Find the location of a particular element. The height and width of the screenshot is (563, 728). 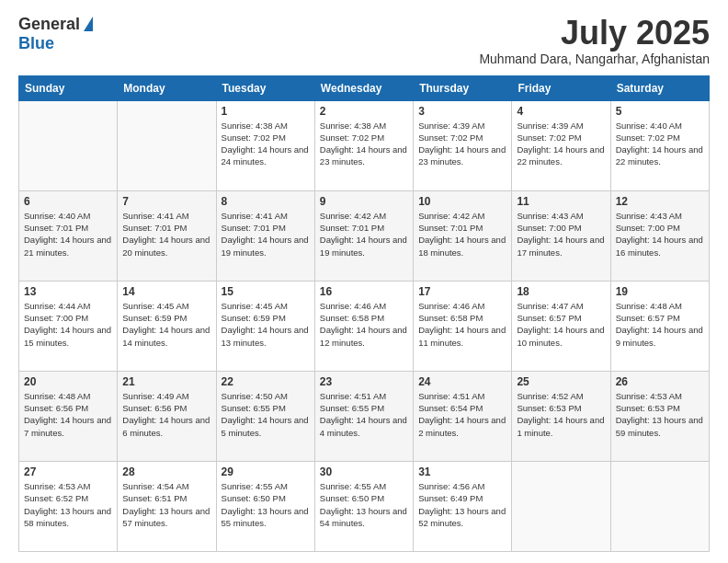

day-number: 4 is located at coordinates (561, 111).